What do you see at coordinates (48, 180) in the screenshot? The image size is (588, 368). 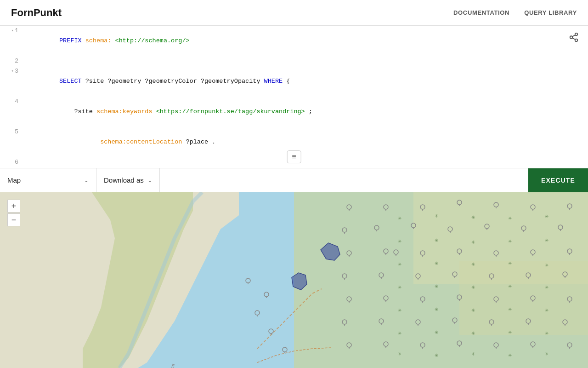 I see `map-dropdown: Map ⌄` at bounding box center [48, 180].